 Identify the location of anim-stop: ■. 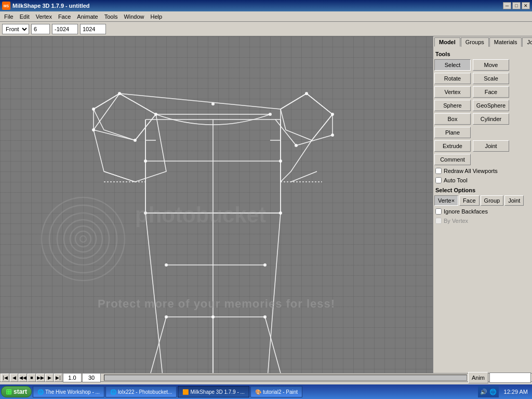
(32, 378).